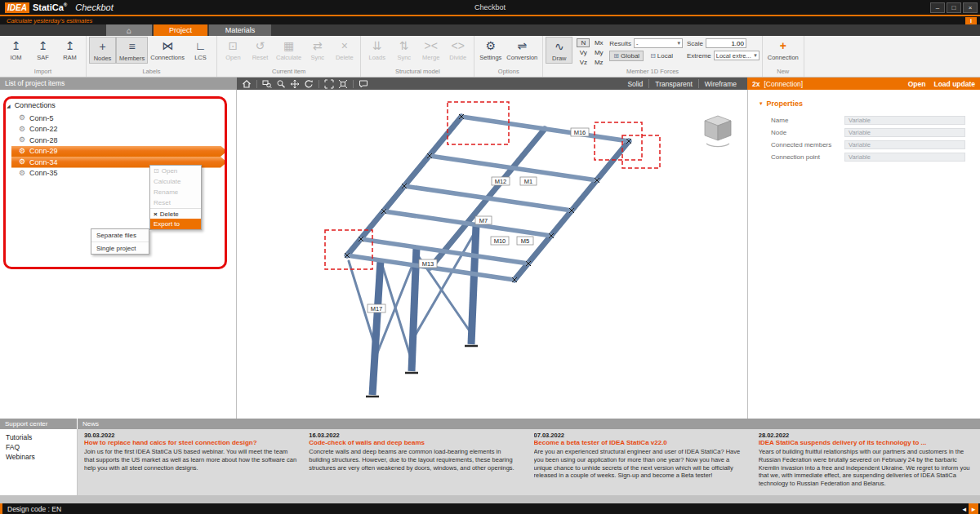  Describe the element at coordinates (41, 457) in the screenshot. I see `support-link-webinars: Webinars` at that location.